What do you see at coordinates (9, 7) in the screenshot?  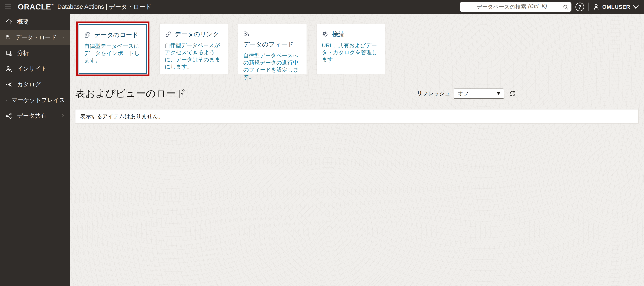 I see `hamburger-menu-button` at bounding box center [9, 7].